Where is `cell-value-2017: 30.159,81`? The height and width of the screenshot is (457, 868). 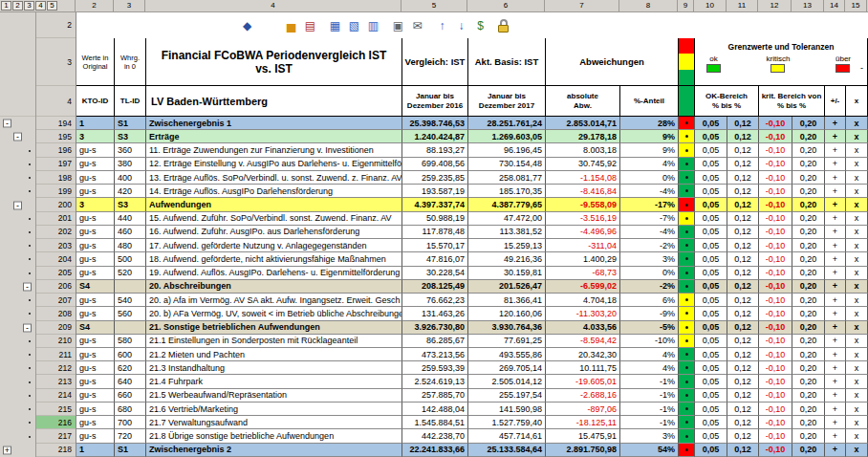
cell-value-2017: 30.159,81 is located at coordinates (507, 273).